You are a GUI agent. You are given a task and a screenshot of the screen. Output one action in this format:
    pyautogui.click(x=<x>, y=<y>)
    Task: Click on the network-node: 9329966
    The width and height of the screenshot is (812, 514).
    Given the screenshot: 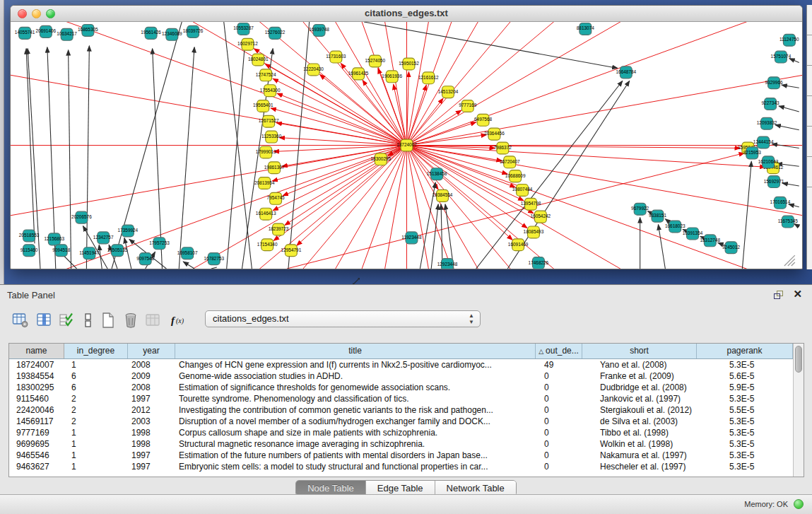 What is the action you would take?
    pyautogui.click(x=773, y=83)
    